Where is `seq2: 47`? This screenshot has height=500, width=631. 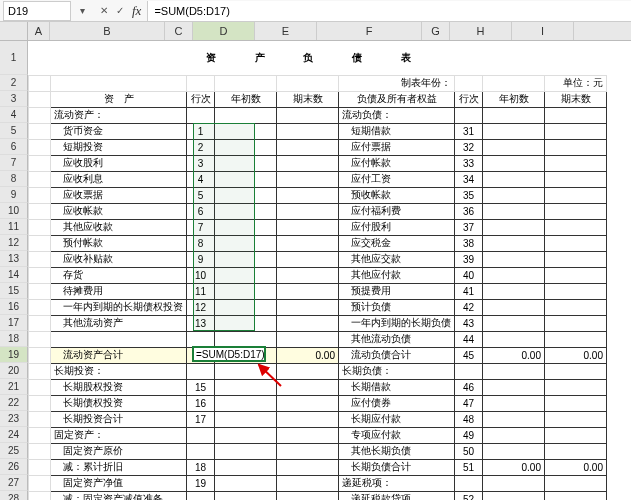 seq2: 47 is located at coordinates (469, 403).